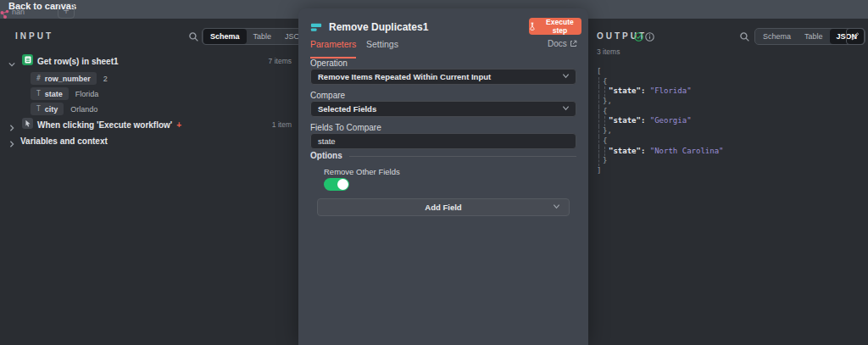  Describe the element at coordinates (563, 44) in the screenshot. I see `docs-link: Docs` at that location.